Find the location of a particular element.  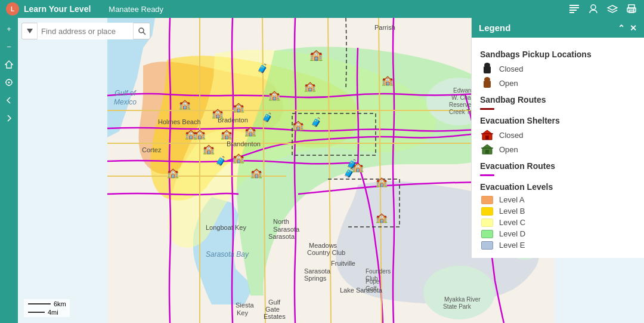

legend-collapse-button: ⌃ is located at coordinates (621, 28).